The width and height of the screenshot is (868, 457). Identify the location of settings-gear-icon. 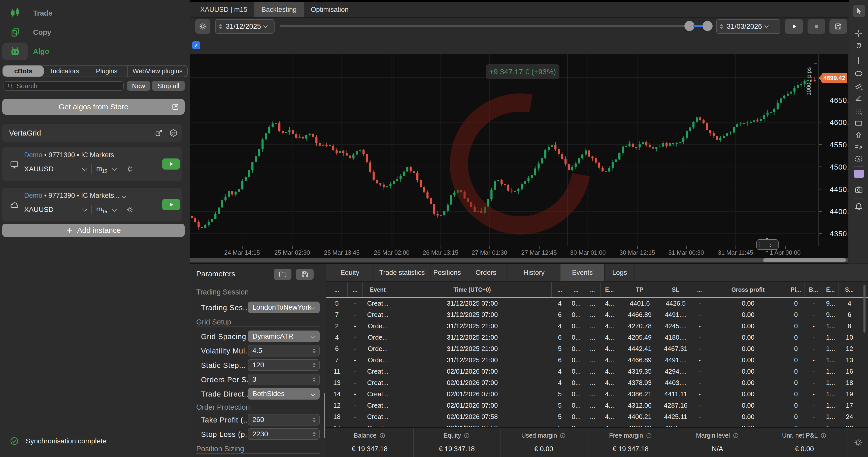
(858, 443).